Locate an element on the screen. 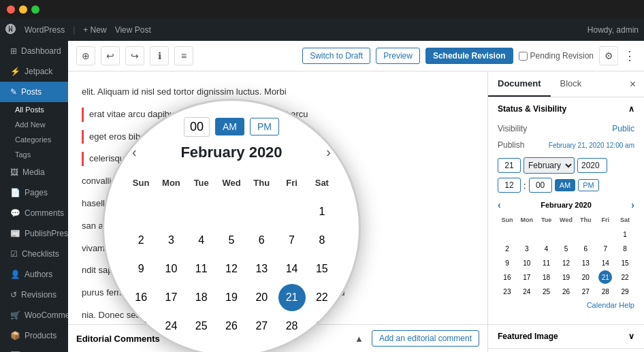 The height and width of the screenshot is (352, 644). block-nav-btn: ≡ is located at coordinates (184, 56).